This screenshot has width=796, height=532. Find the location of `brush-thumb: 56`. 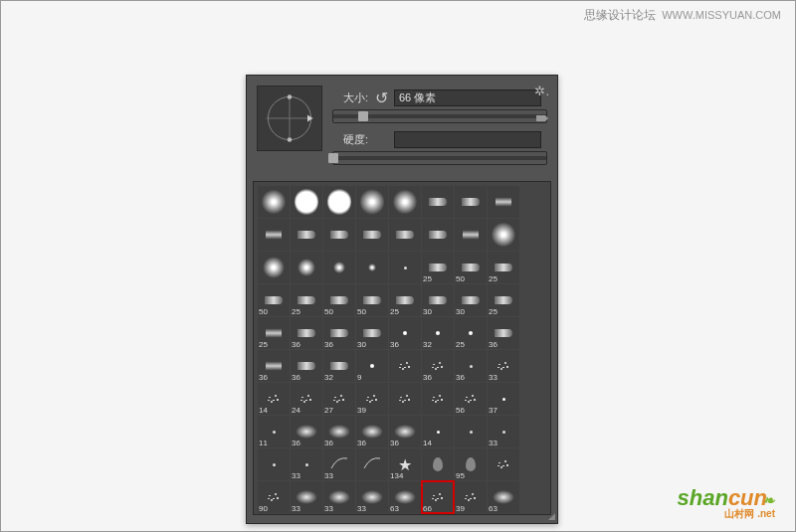

brush-thumb: 56 is located at coordinates (471, 399).